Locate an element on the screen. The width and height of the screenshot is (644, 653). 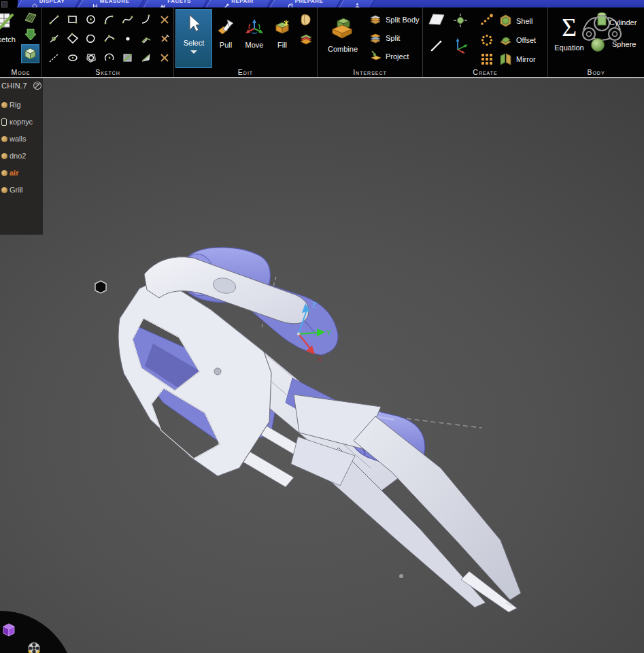
component-box-icon is located at coordinates (4, 122).